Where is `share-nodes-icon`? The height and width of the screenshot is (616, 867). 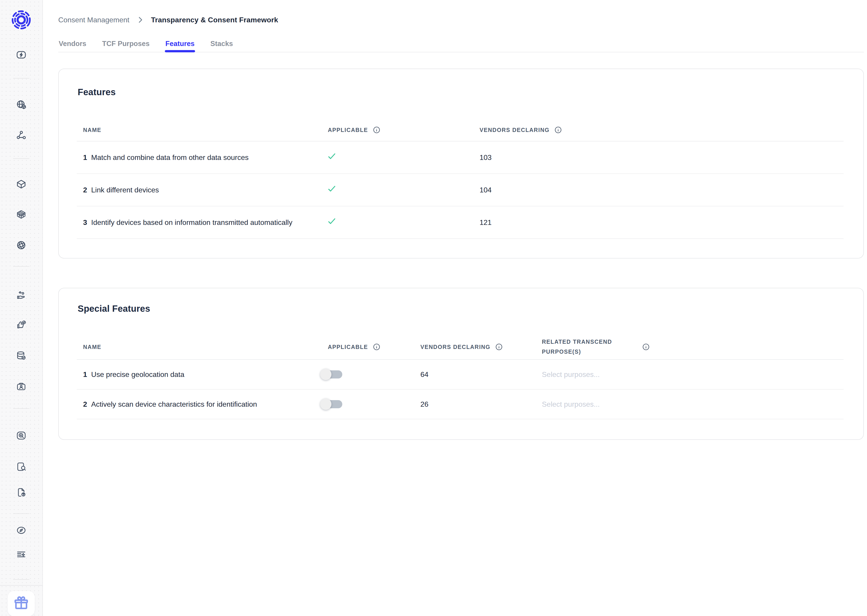
share-nodes-icon is located at coordinates (21, 135).